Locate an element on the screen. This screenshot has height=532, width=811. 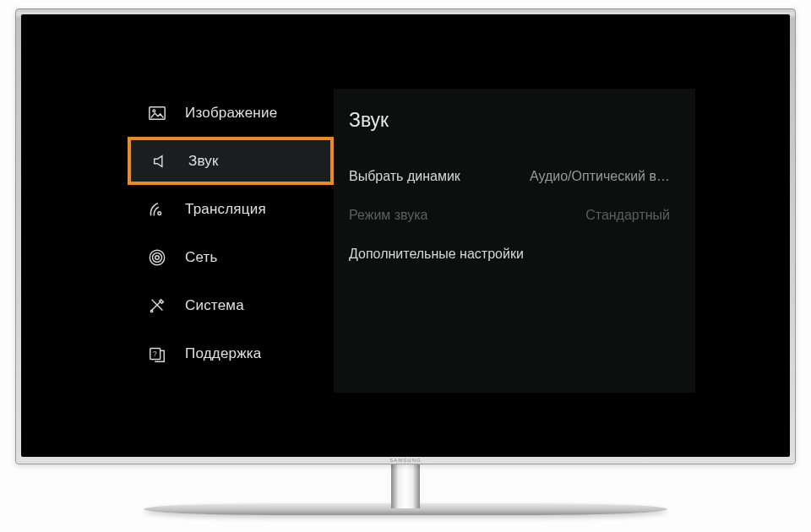
setting-sound-mode: Режим звука Стандартный is located at coordinates (509, 215).